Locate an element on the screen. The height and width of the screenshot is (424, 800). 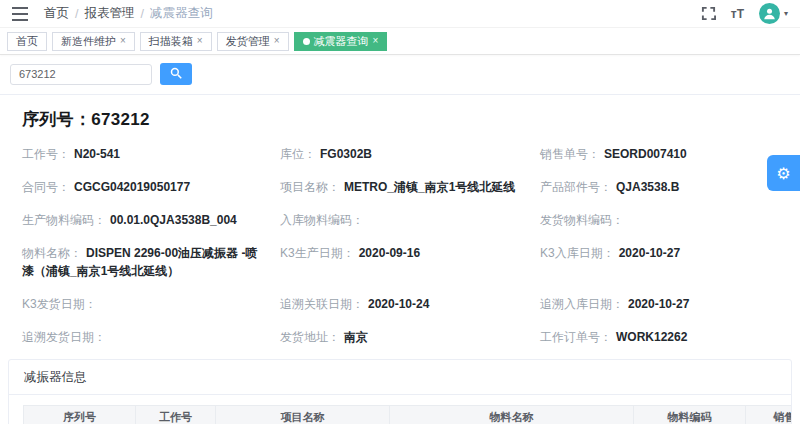
top-navbar: 首页 / 报表管理 / 减震器查询 тT ▾ is located at coordinates (400, 14).